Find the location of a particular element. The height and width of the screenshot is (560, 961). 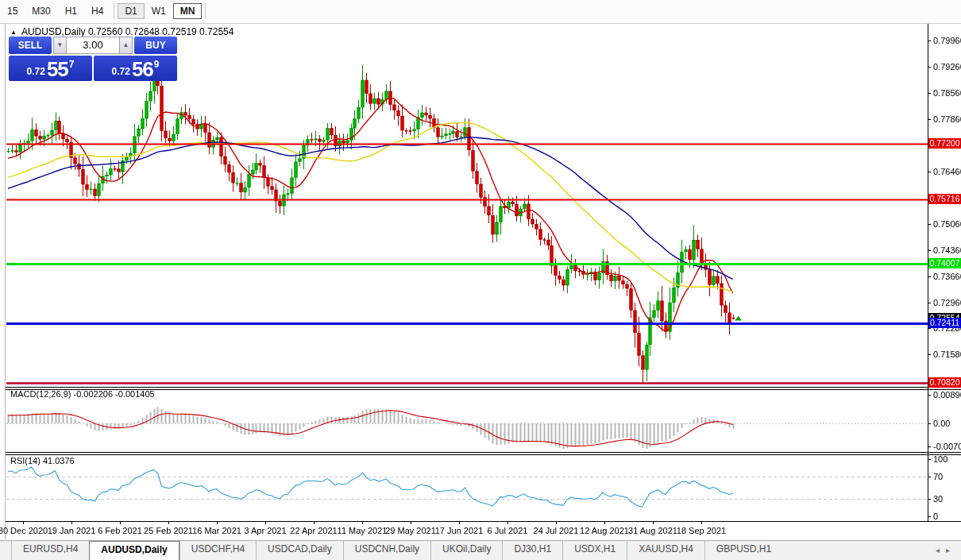

price-tick-label: 0.00 is located at coordinates (942, 423).